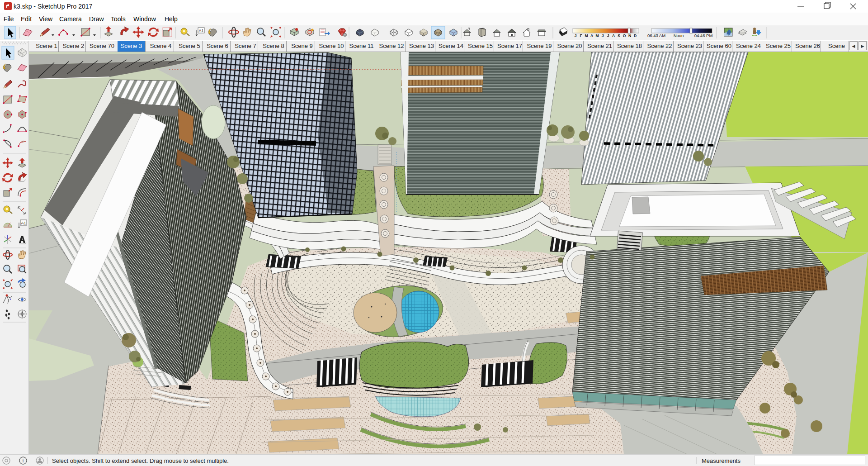  Describe the element at coordinates (656, 35) in the screenshot. I see `svg-text: 06:43 AM` at that location.